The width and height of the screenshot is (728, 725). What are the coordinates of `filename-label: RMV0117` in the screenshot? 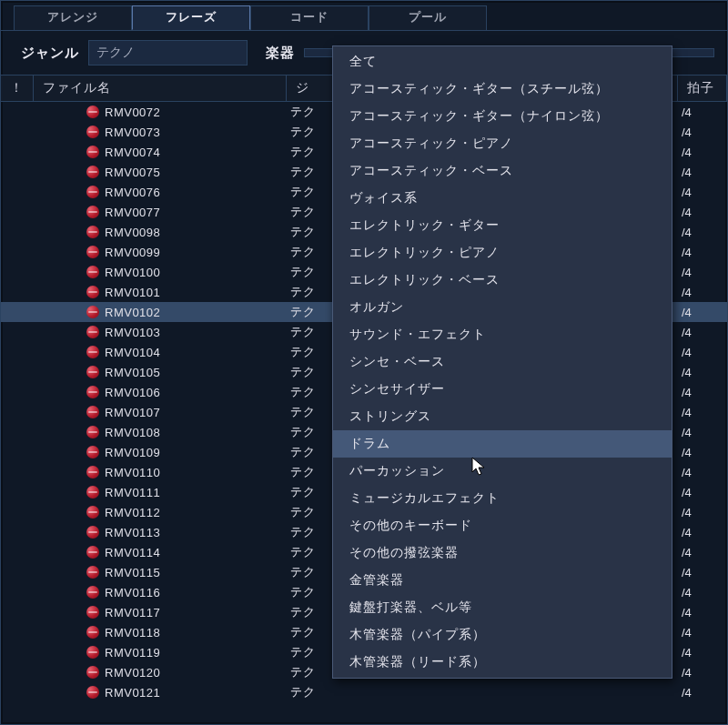 It's located at (133, 613).